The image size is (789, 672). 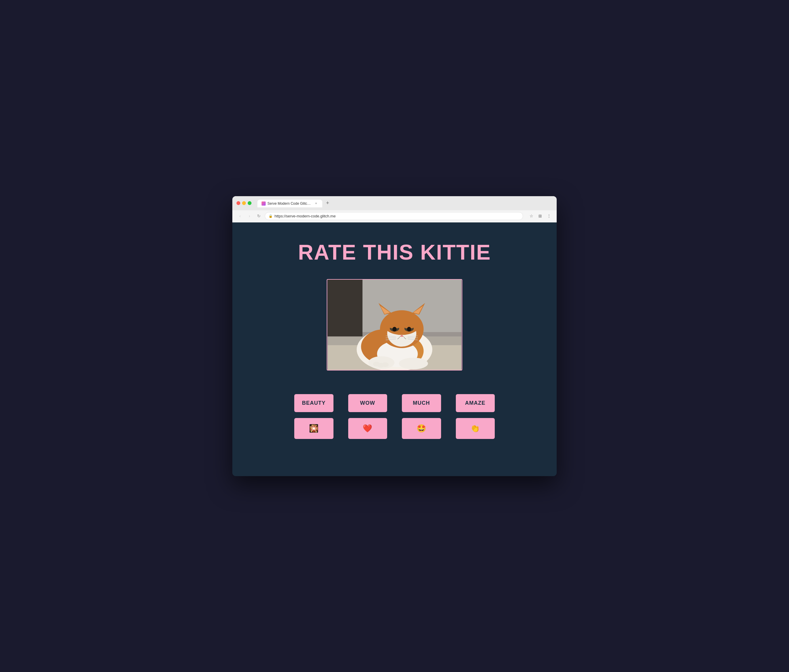 What do you see at coordinates (259, 216) in the screenshot?
I see `refresh-button: ↻` at bounding box center [259, 216].